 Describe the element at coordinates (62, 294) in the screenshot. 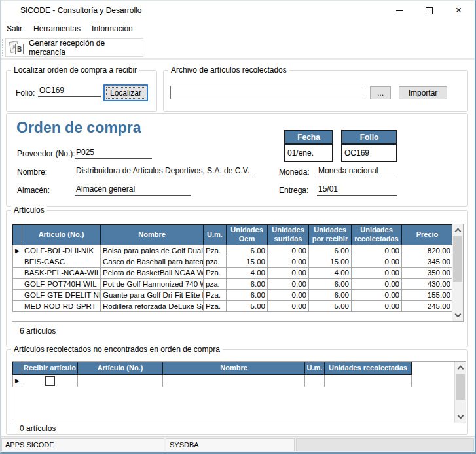

I see `cell-codigo: GOLF-GTE-DFELIT-NIK` at that location.